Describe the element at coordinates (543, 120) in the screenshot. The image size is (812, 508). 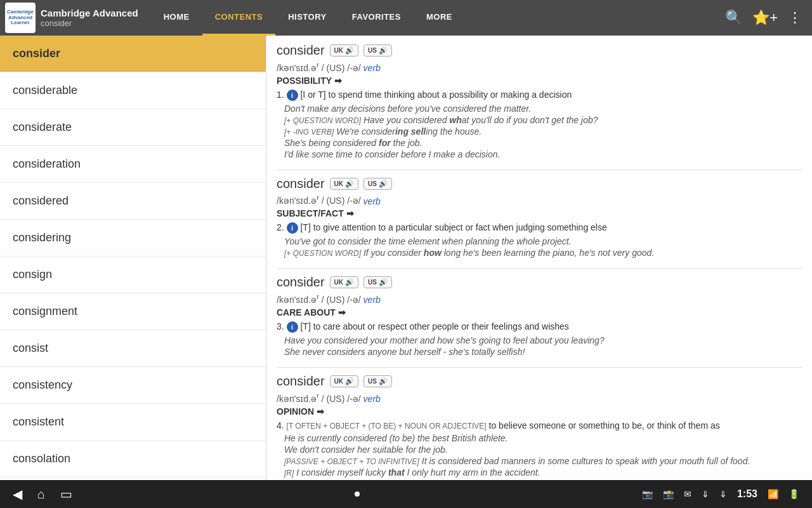
I see `example-1-1: [+ QUESTION WORD] Have you considered wh…` at that location.